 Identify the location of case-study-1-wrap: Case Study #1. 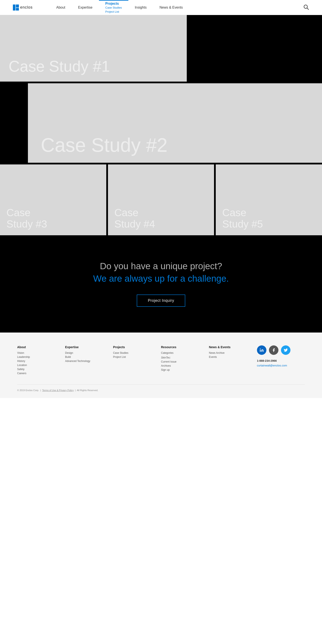
(161, 48).